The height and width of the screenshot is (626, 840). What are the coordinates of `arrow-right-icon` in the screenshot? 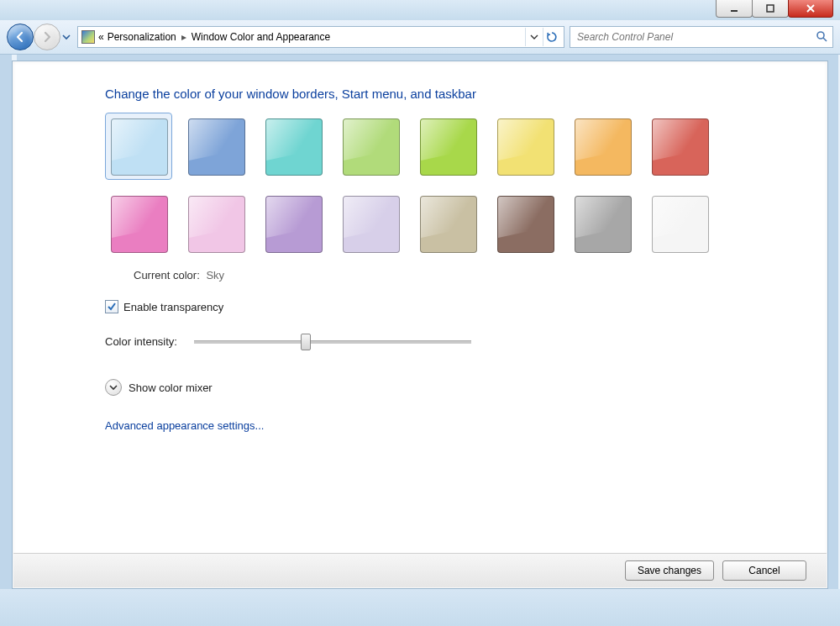 It's located at (47, 37).